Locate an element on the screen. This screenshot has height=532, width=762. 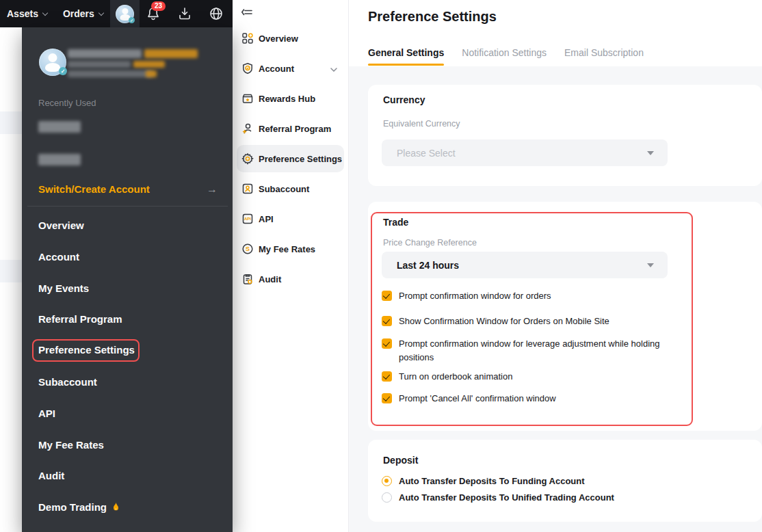
menu-item-my-fee-rates: My Fee Rates is located at coordinates (71, 445).